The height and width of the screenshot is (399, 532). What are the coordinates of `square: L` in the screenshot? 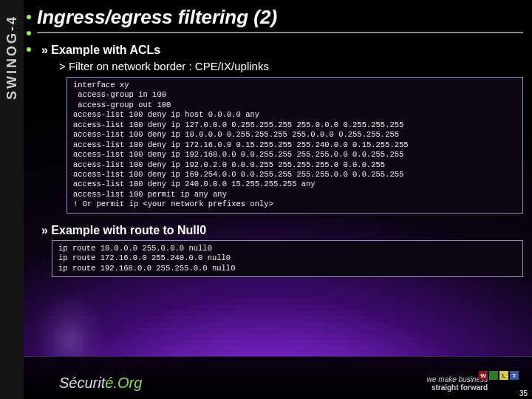 It's located at (504, 375).